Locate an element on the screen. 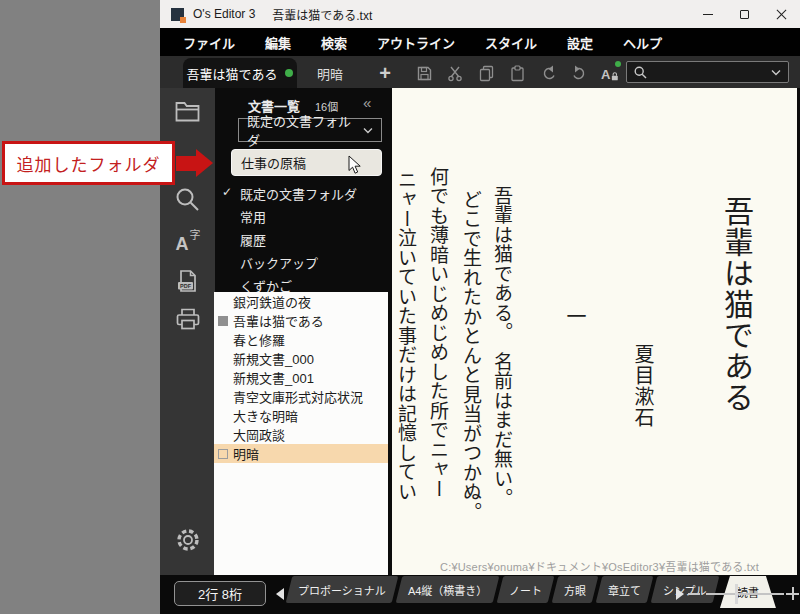 The height and width of the screenshot is (614, 800). font-icon-letter: A is located at coordinates (182, 244).